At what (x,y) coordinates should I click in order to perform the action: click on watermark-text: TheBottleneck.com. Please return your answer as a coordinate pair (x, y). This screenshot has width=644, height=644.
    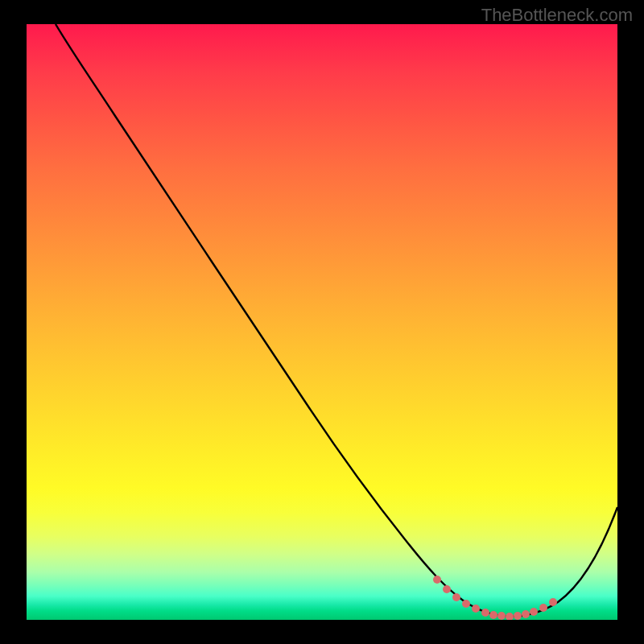
    Looking at the image, I should click on (557, 15).